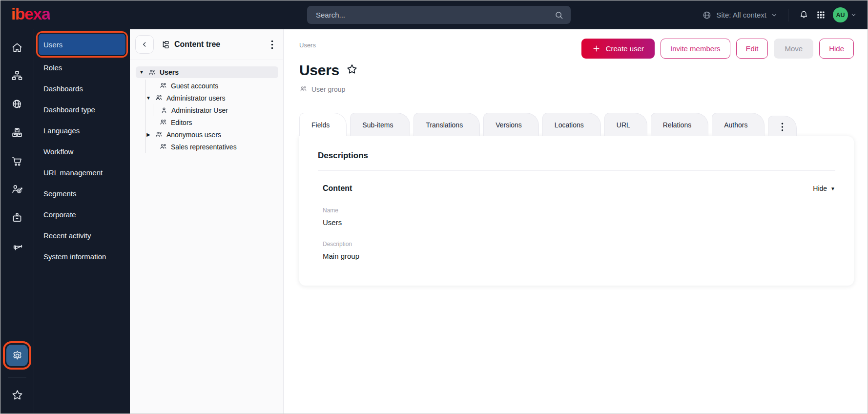 Image resolution: width=868 pixels, height=414 pixels. I want to click on create-user-button: Create user, so click(618, 49).